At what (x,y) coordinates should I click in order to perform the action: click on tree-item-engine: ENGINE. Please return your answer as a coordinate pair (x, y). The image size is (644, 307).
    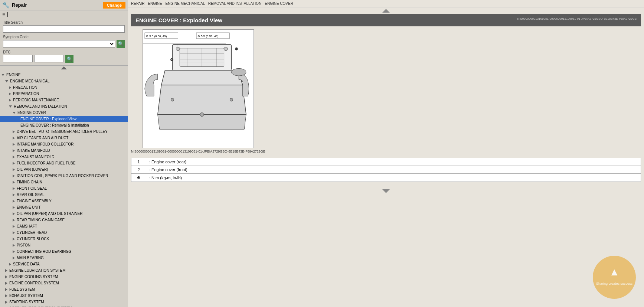
    Looking at the image, I should click on (64, 75).